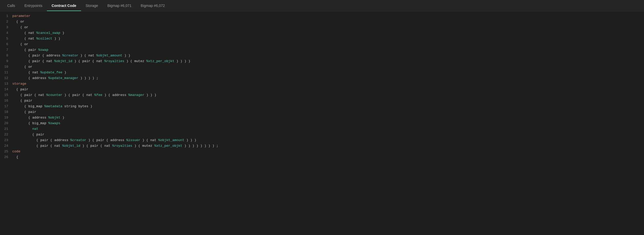  What do you see at coordinates (15, 157) in the screenshot?
I see `line-content-26: {` at bounding box center [15, 157].